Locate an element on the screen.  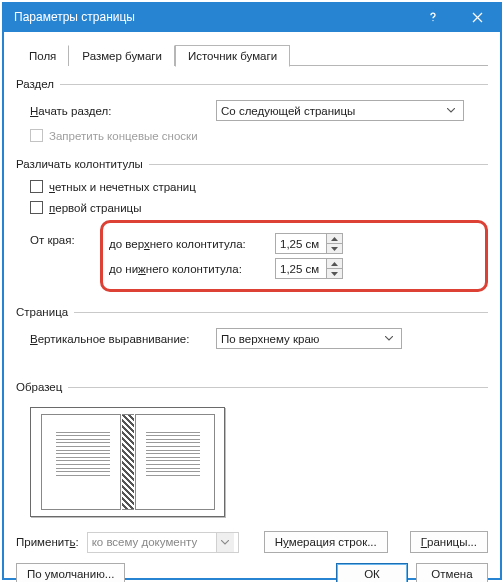
tab-paper-size: Размер бумаги is located at coordinates (122, 56).